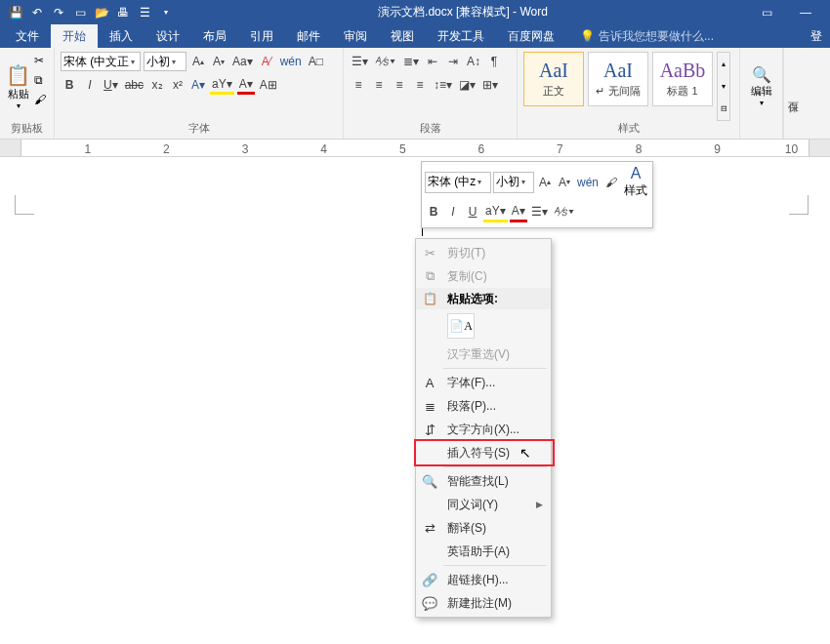 This screenshot has height=644, width=830. I want to click on mini-italic: I, so click(453, 212).